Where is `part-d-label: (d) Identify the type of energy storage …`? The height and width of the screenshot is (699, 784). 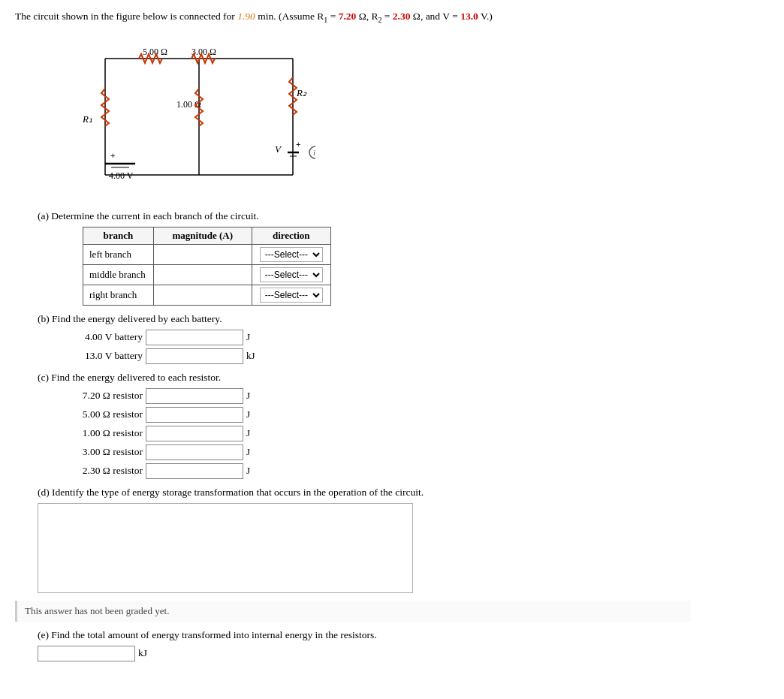
part-d-label: (d) Identify the type of energy storage … is located at coordinates (403, 493).